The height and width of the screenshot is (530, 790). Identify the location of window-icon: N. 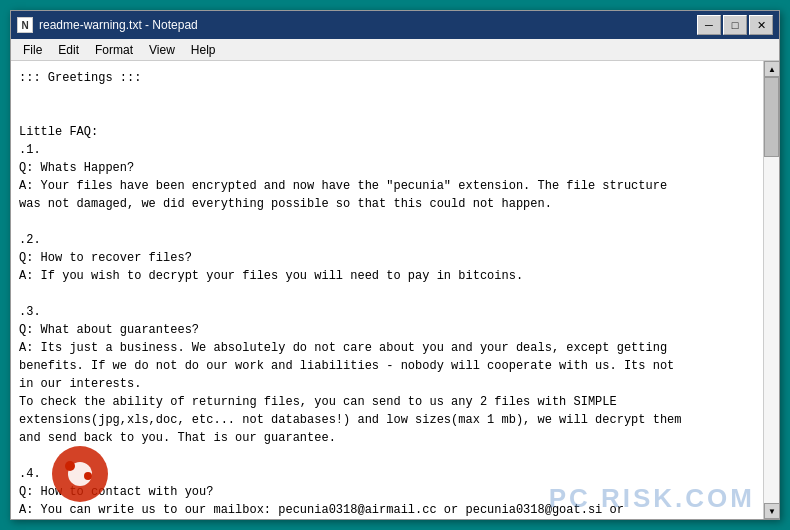
(25, 25).